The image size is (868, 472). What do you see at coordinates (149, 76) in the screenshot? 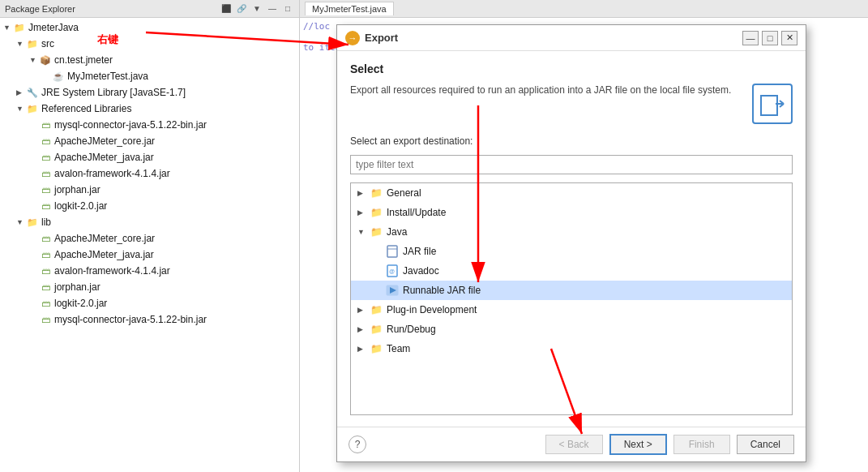
I see `tree-item-myjmetertest: ☕MyJmeterTest.java` at bounding box center [149, 76].